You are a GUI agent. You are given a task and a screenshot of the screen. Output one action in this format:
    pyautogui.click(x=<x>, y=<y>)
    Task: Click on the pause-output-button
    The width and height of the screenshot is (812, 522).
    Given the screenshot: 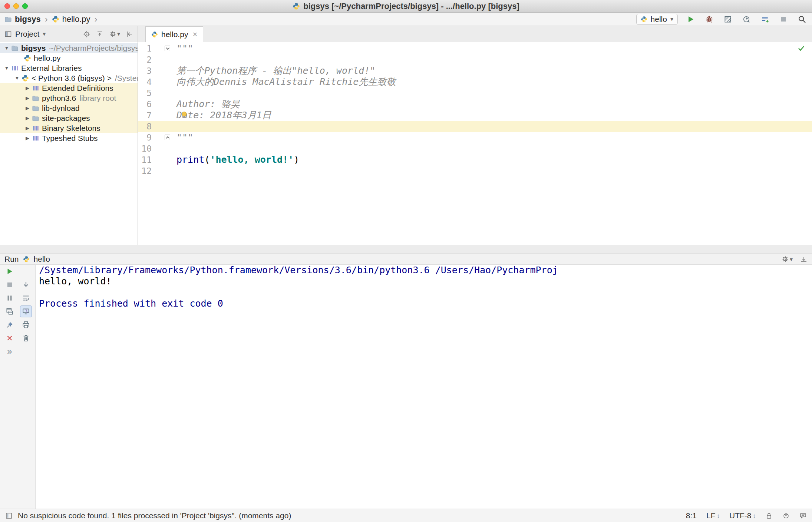 What is the action you would take?
    pyautogui.click(x=10, y=298)
    